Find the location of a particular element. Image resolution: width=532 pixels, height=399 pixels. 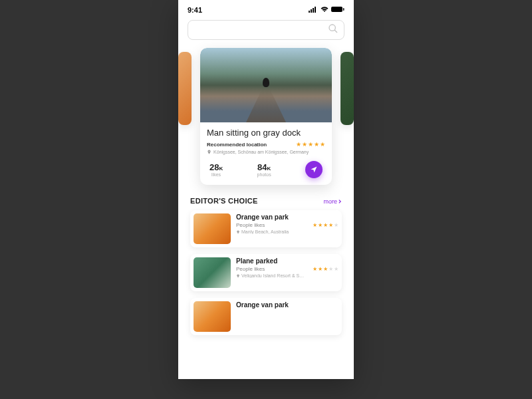

featured-location: Königssee, Schönau am Königssee, Germany is located at coordinates (266, 152).